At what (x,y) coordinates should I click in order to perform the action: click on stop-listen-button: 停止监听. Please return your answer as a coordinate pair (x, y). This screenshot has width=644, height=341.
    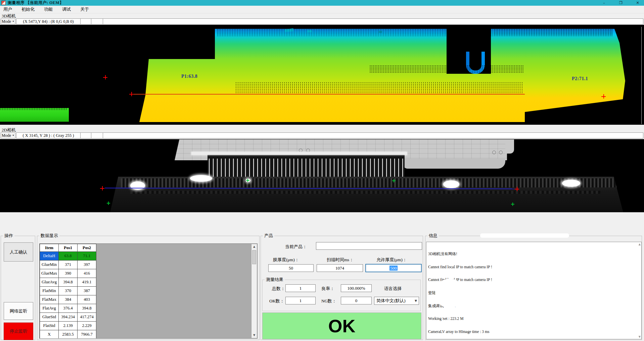
    Looking at the image, I should click on (18, 331).